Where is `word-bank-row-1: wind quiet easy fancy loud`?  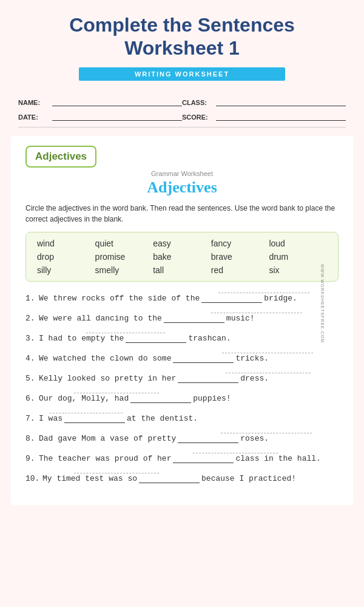 word-bank-row-1: wind quiet easy fancy loud is located at coordinates (182, 243).